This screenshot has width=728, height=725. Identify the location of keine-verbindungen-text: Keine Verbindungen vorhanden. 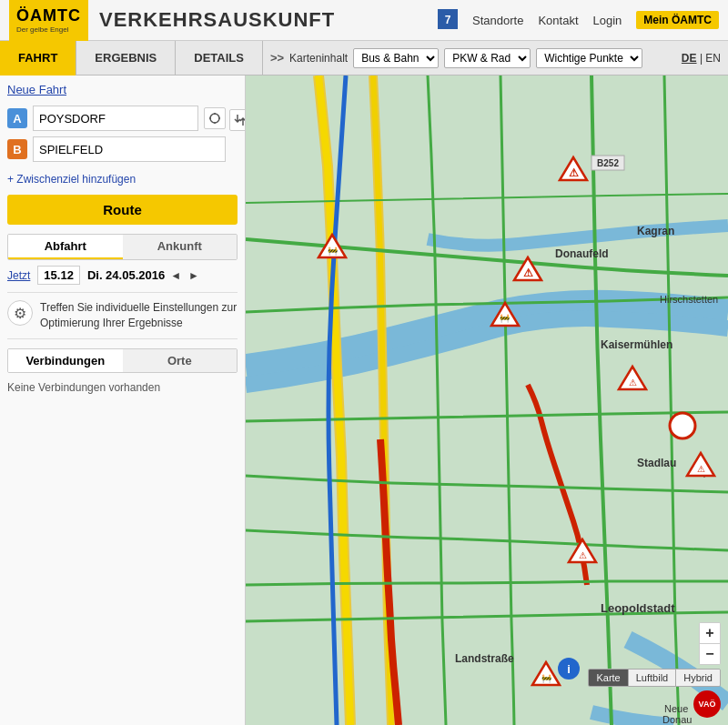
(84, 388).